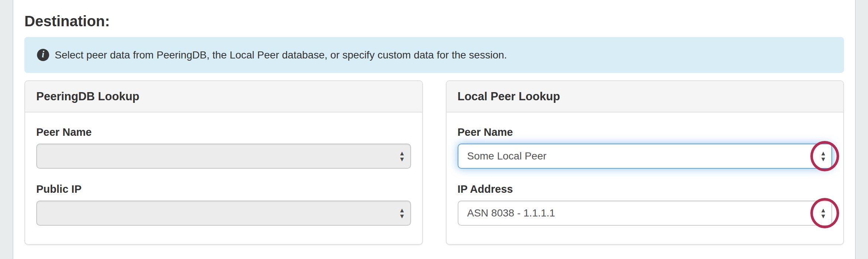 The height and width of the screenshot is (259, 868). Describe the element at coordinates (281, 55) in the screenshot. I see `info-alert-text: Select peer data from PeeringDB, the Loc…` at that location.